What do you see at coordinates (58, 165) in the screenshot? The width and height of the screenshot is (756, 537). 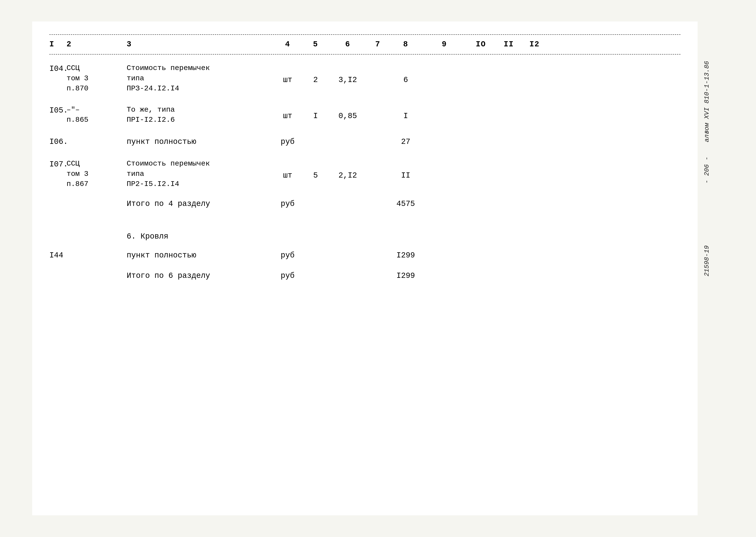 I see `row-107-num: I07.` at bounding box center [58, 165].